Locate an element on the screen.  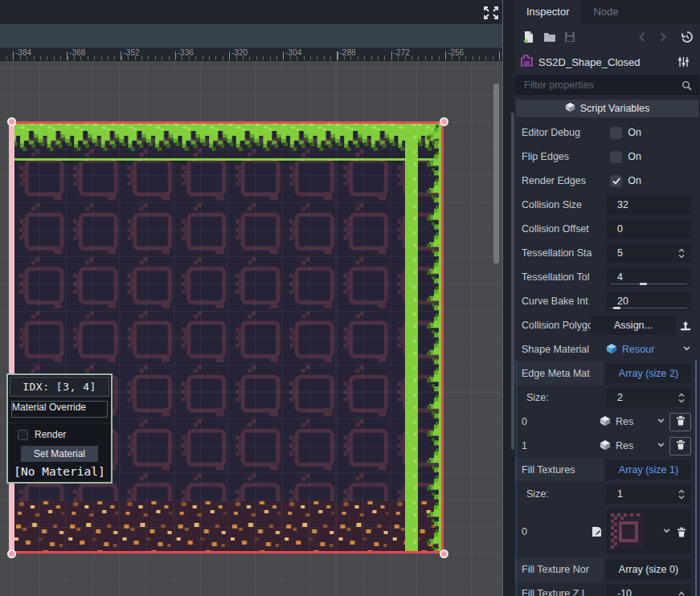
shape-handle-top-right is located at coordinates (444, 122).